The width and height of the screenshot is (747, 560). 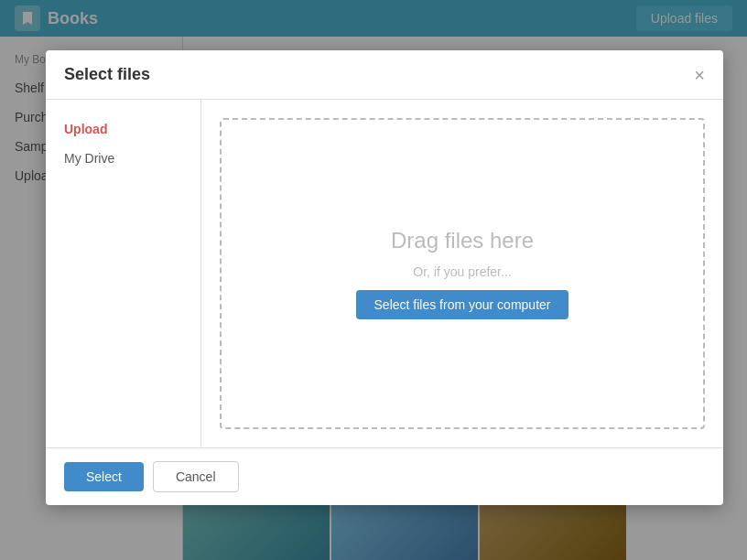 I want to click on modal-title: Select files, so click(x=107, y=75).